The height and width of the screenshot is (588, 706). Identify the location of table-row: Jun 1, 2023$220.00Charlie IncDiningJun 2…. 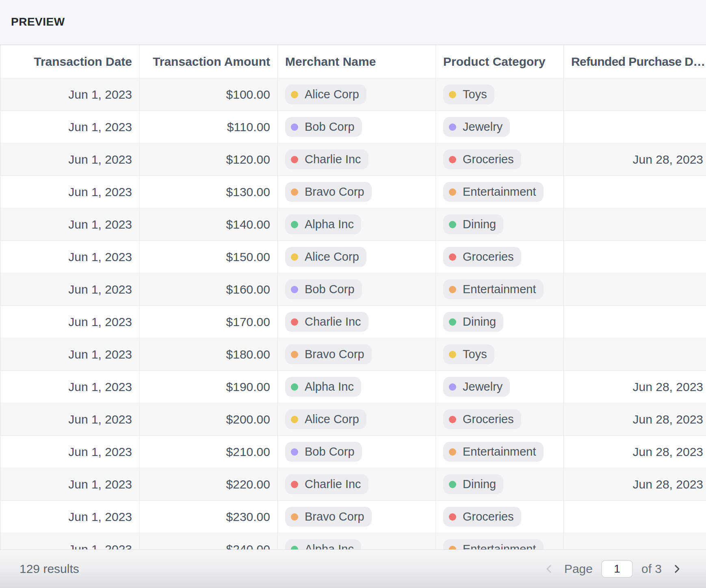
(353, 484).